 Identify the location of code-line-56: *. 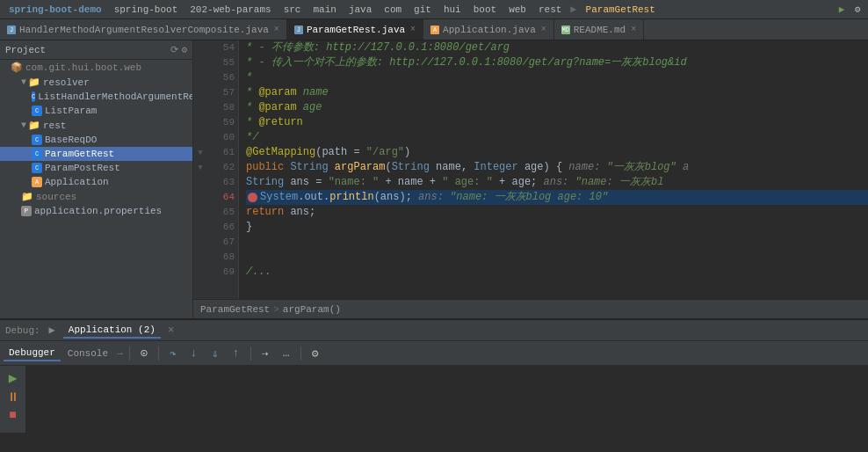
(557, 77).